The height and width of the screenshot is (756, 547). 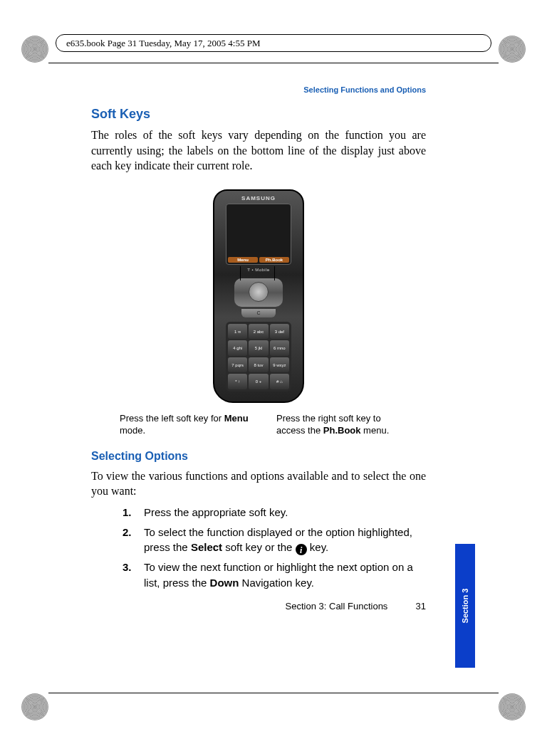 I want to click on figure-captions: Press the left soft key for Menu mode. P…, so click(x=273, y=425).